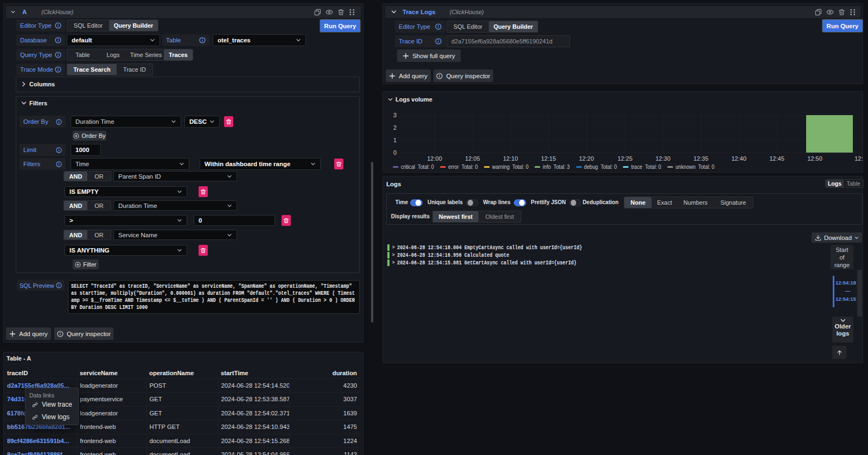  What do you see at coordinates (395, 140) in the screenshot?
I see `svg-text: 1` at bounding box center [395, 140].